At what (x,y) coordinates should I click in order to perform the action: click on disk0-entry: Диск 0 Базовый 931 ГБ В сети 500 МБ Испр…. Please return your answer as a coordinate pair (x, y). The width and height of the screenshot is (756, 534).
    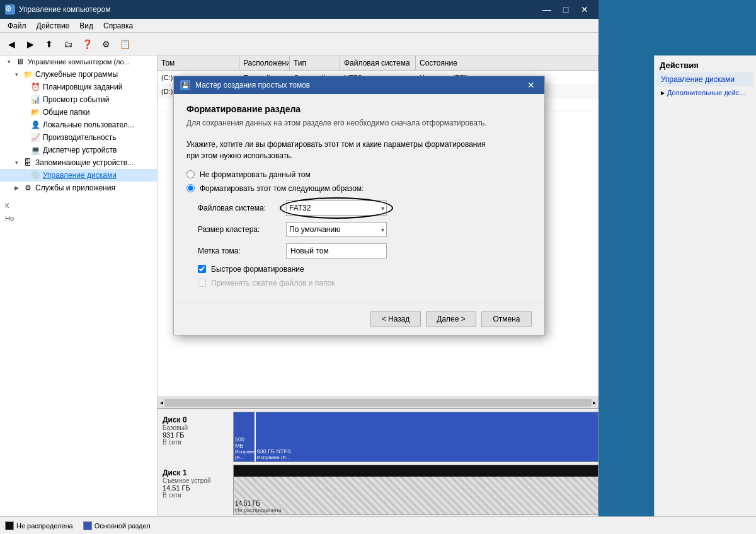
    Looking at the image, I should click on (378, 437).